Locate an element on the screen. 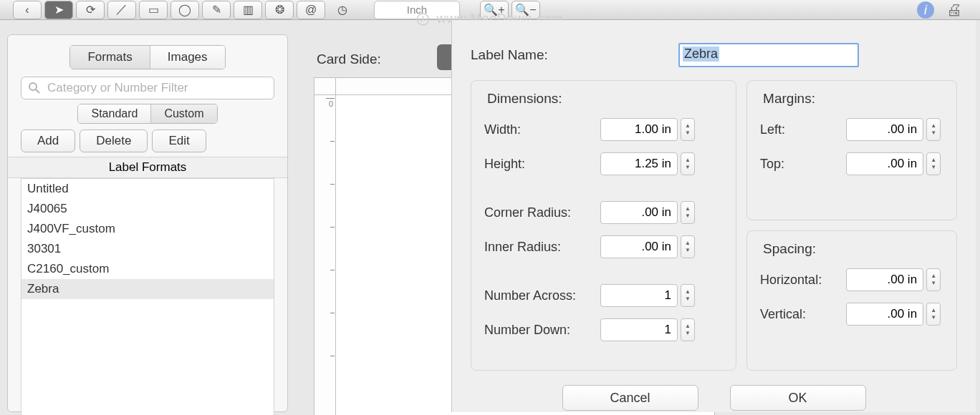 The width and height of the screenshot is (980, 415). number-across-input is located at coordinates (639, 296).